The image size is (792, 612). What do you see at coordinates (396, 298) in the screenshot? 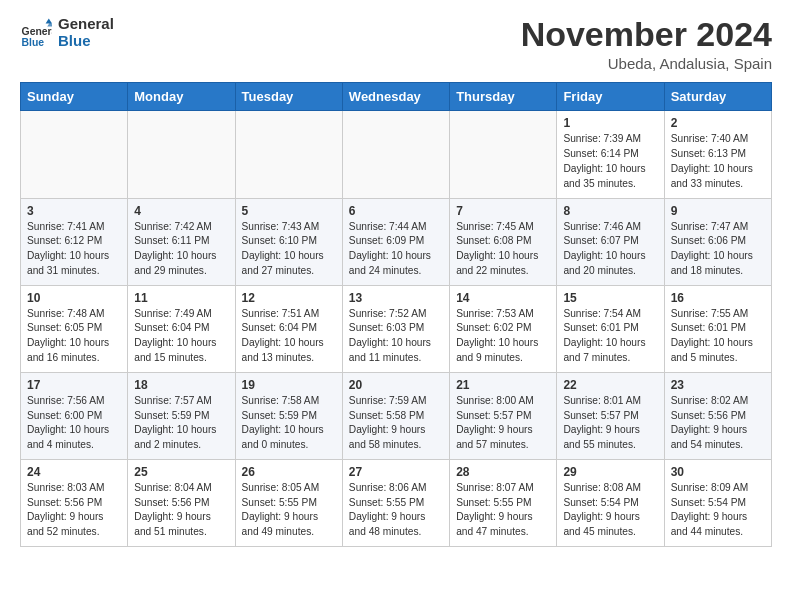
I see `day-number: 13` at bounding box center [396, 298].